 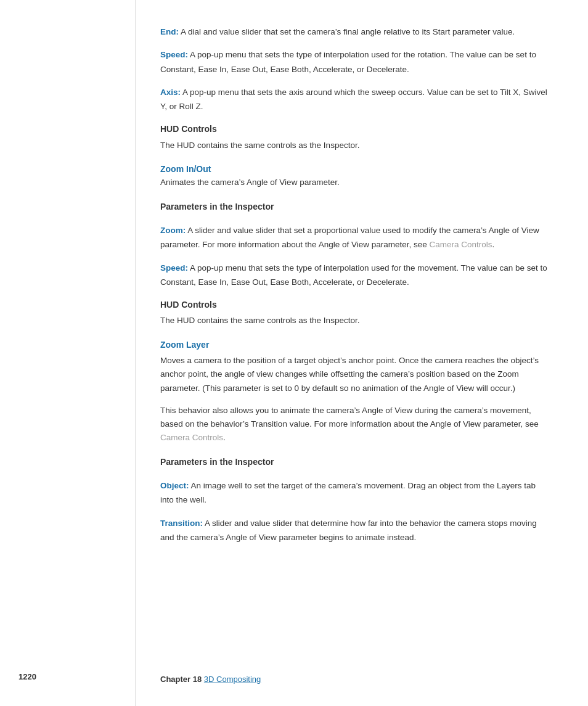 I want to click on speed-text-1: Speed: A pop-up menu that sets the type …, so click(x=348, y=62).